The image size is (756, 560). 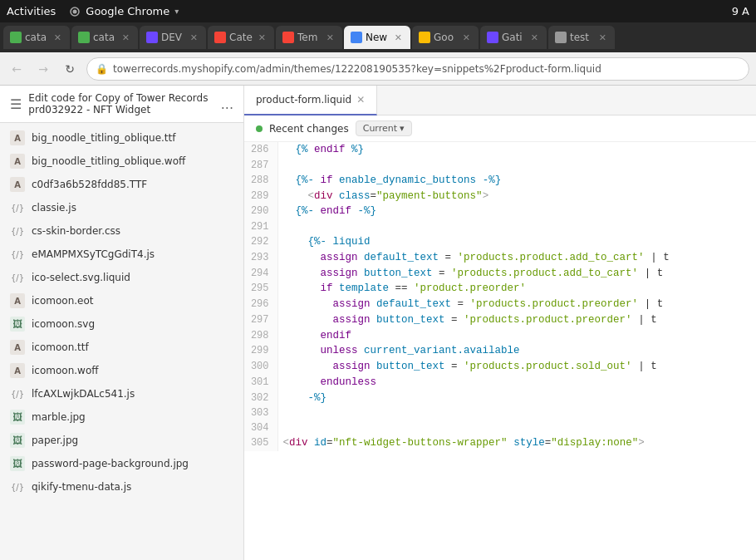 What do you see at coordinates (309, 37) in the screenshot?
I see `browser-tab-tab5: Tem✕` at bounding box center [309, 37].